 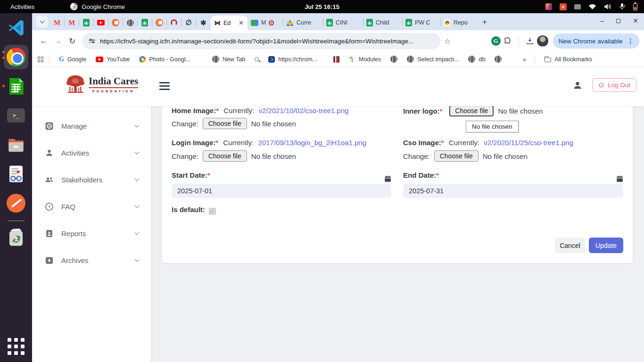 What do you see at coordinates (256, 41) in the screenshot?
I see `url-text: https://icfnv5-staging.icfn.in/manage-se…` at bounding box center [256, 41].